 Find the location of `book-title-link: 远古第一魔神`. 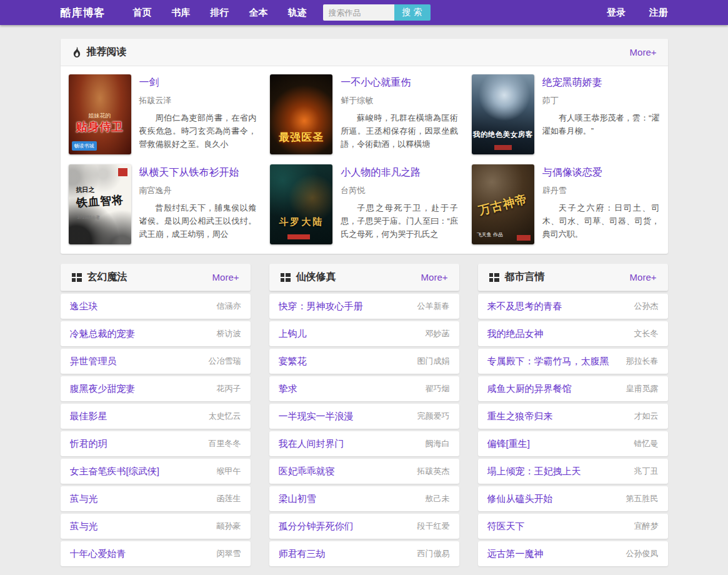

book-title-link: 远古第一魔神 is located at coordinates (516, 554).